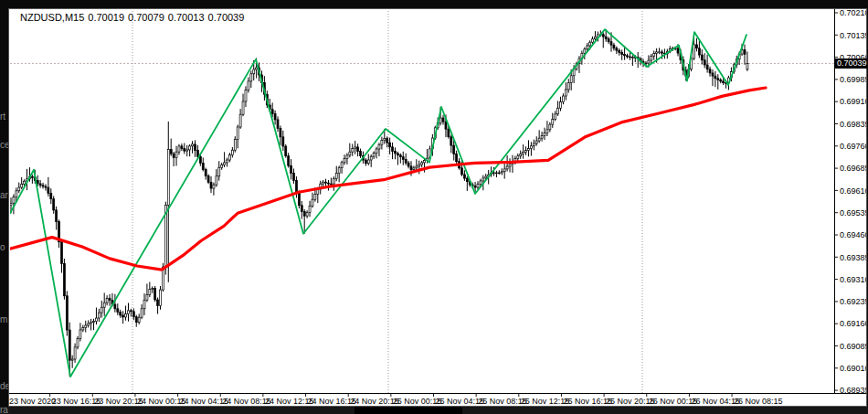 This screenshot has height=414, width=868. What do you see at coordinates (853, 80) in the screenshot?
I see `price-scale-label: 0.69985` at bounding box center [853, 80].